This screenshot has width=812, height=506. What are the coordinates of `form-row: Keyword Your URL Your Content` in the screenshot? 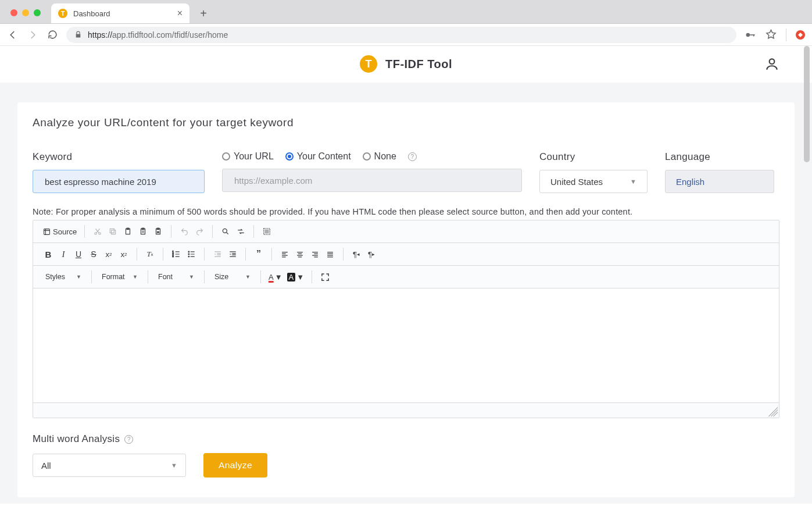 It's located at (406, 172).